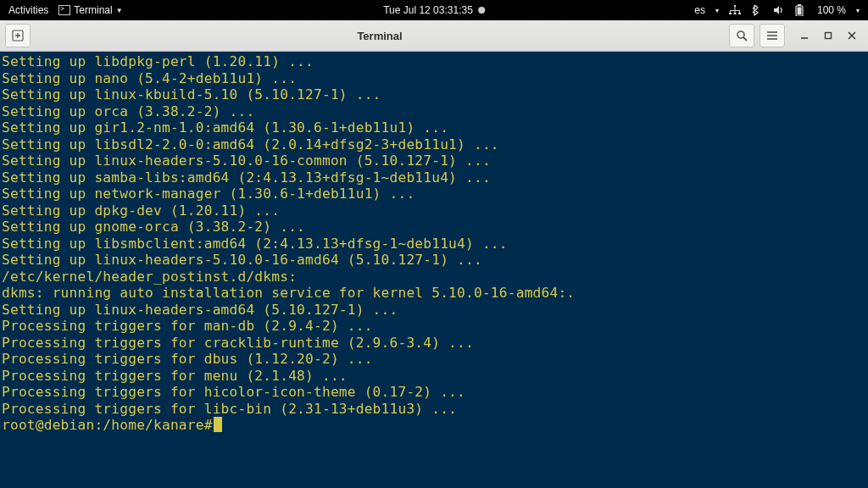 This screenshot has height=488, width=868. What do you see at coordinates (434, 244) in the screenshot?
I see `terminal-line: Setting up libsmbclient:amd64 (2:4.13.13…` at bounding box center [434, 244].